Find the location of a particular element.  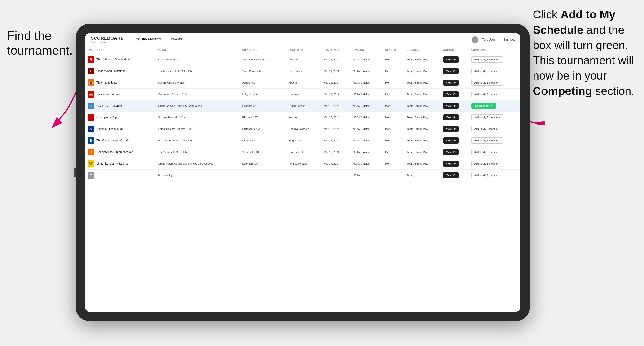

user-name: Test User is located at coordinates (488, 39).